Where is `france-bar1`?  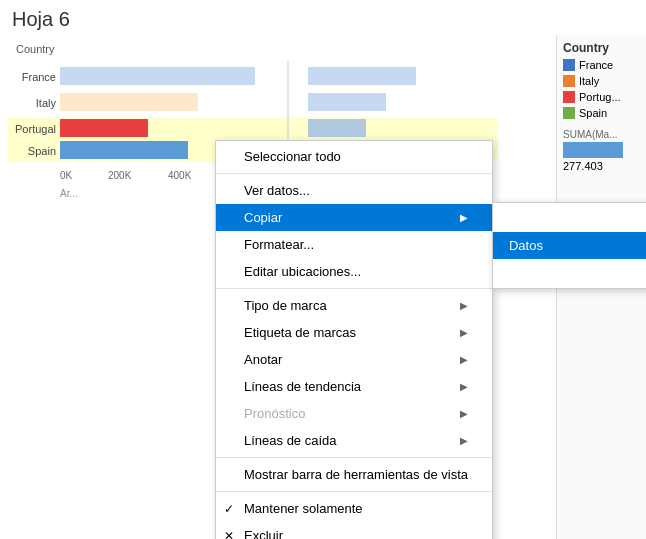
france-bar1 is located at coordinates (158, 76).